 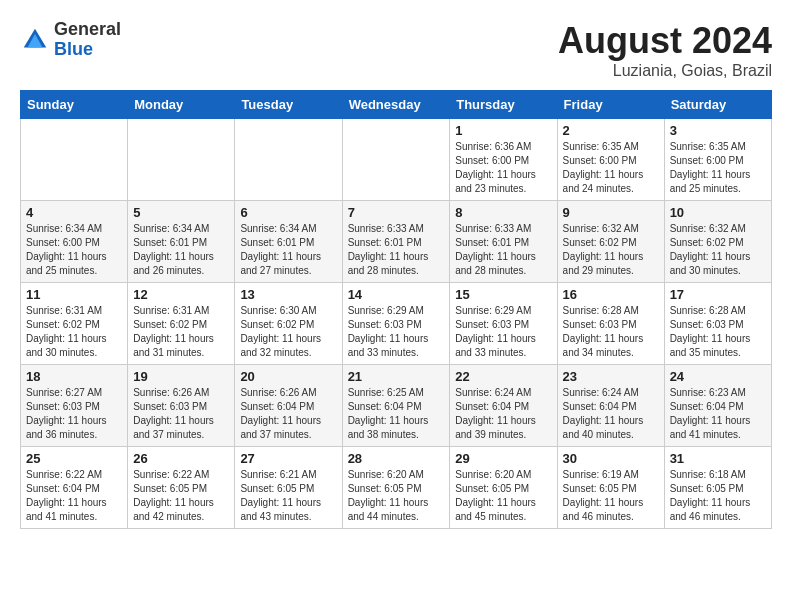 What do you see at coordinates (504, 160) in the screenshot?
I see `calendar-cell: 1Sunrise: 6:36 AM Sunset: 6:00 PM Daylig…` at bounding box center [504, 160].